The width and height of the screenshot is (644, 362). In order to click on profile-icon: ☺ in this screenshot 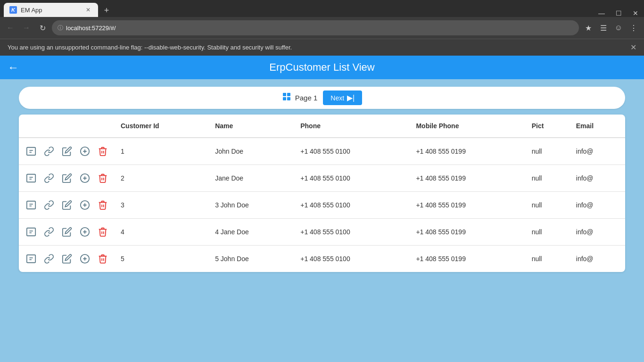, I will do `click(619, 28)`.